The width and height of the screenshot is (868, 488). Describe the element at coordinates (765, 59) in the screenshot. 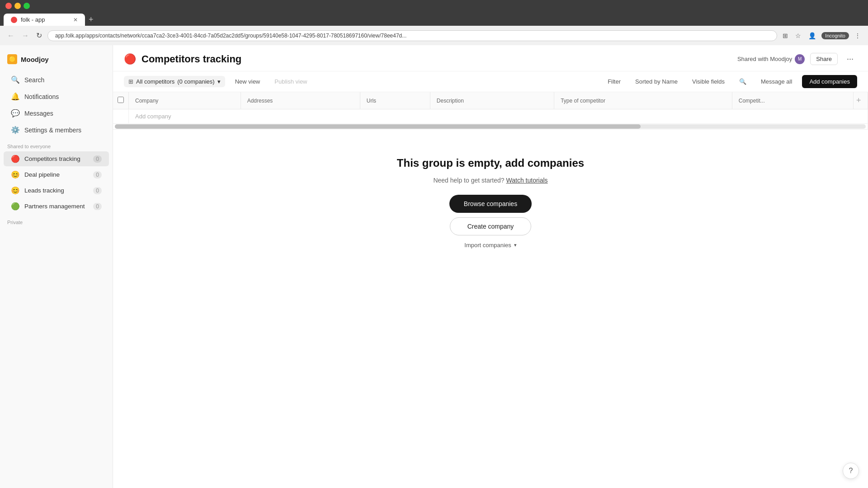

I see `shared-with-text: Shared with Moodjoy` at that location.